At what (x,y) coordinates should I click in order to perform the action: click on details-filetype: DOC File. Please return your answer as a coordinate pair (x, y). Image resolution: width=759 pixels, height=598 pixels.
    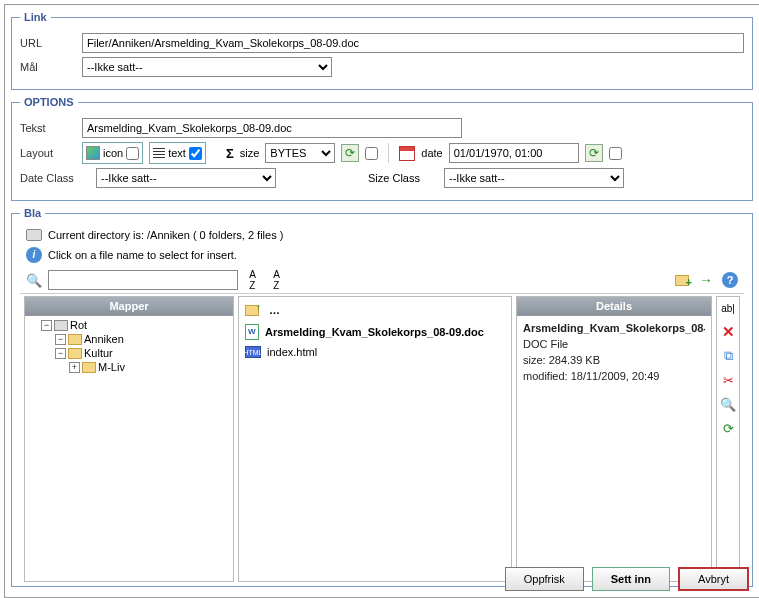
    Looking at the image, I should click on (614, 344).